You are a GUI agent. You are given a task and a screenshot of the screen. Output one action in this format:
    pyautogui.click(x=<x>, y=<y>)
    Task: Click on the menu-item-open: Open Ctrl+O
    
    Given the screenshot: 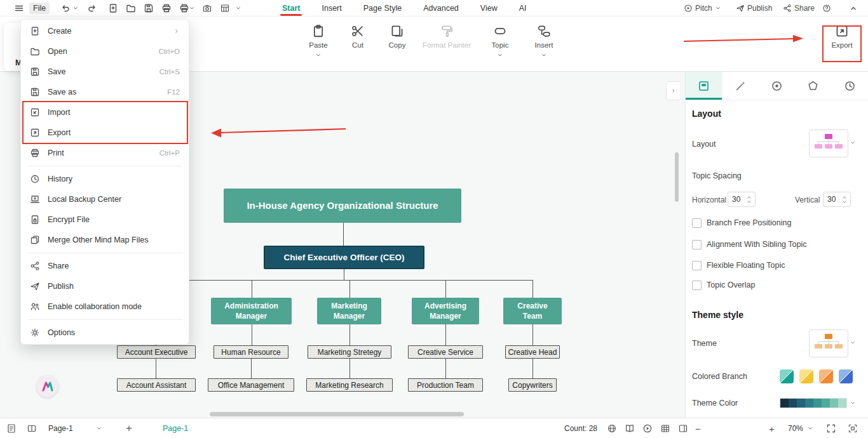 What is the action you would take?
    pyautogui.click(x=105, y=51)
    